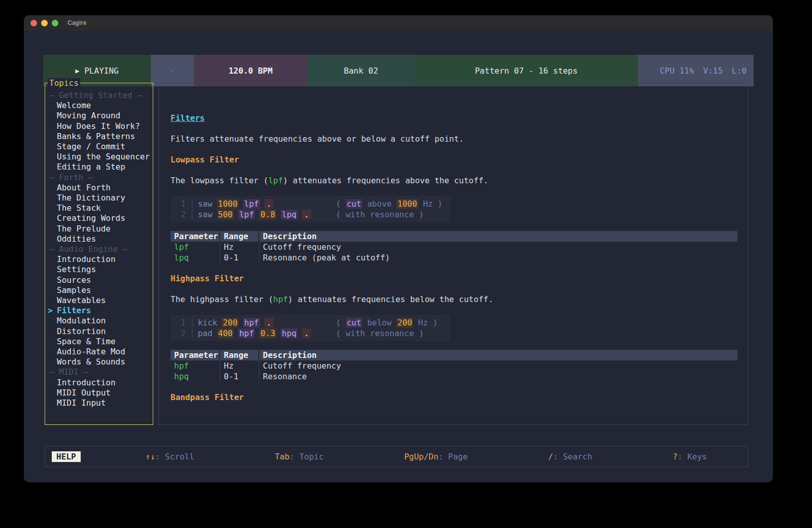 The height and width of the screenshot is (528, 812). Describe the element at coordinates (267, 323) in the screenshot. I see `code-tokens: kick200hpf.` at that location.